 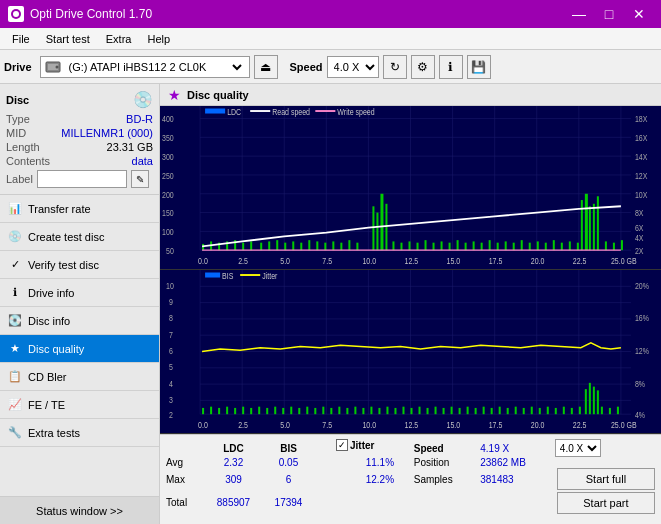 What do you see at coordinates (80, 377) in the screenshot?
I see `sidebar-item-cd-bler: 📋 CD Bler` at bounding box center [80, 377].